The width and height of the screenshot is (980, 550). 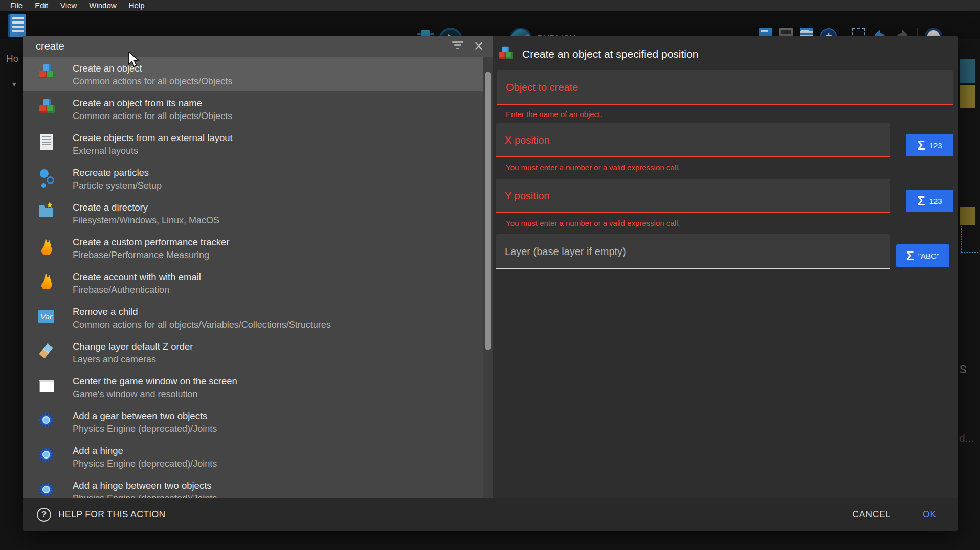 What do you see at coordinates (488, 278) in the screenshot?
I see `list-scrollbar-track` at bounding box center [488, 278].